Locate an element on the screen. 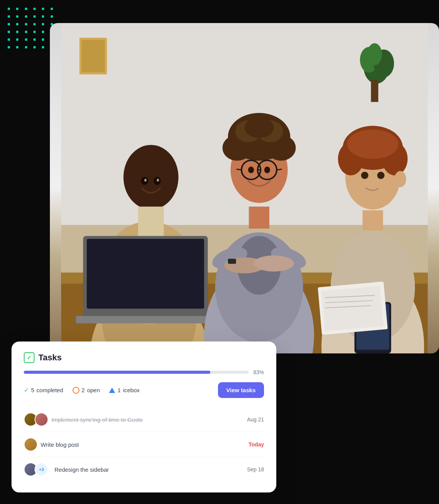 This screenshot has width=439, height=504. task-avatars: +3 is located at coordinates (36, 469).